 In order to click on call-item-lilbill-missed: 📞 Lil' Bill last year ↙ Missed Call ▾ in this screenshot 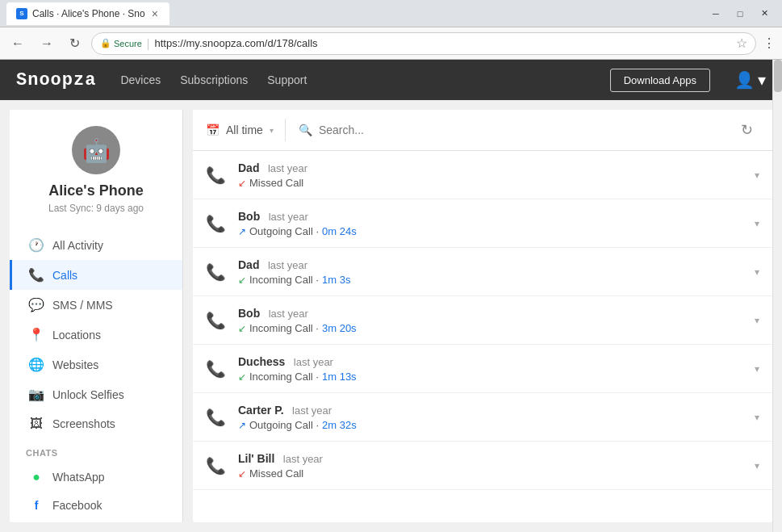, I will do `click(483, 466)`.